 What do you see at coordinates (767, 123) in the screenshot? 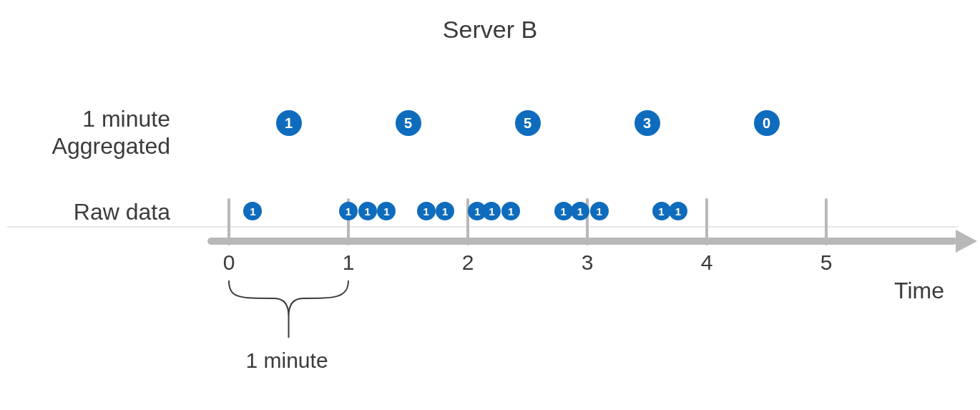
I see `aggregated-point: 0` at bounding box center [767, 123].